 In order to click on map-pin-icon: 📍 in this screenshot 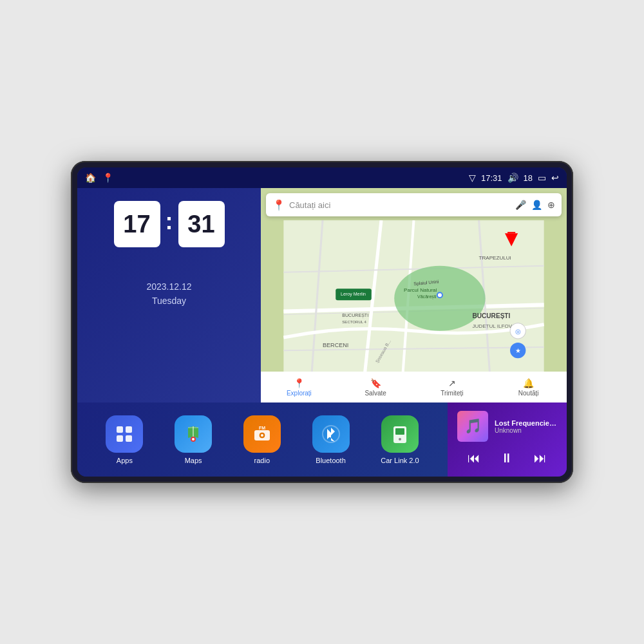, I will do `click(279, 205)`.